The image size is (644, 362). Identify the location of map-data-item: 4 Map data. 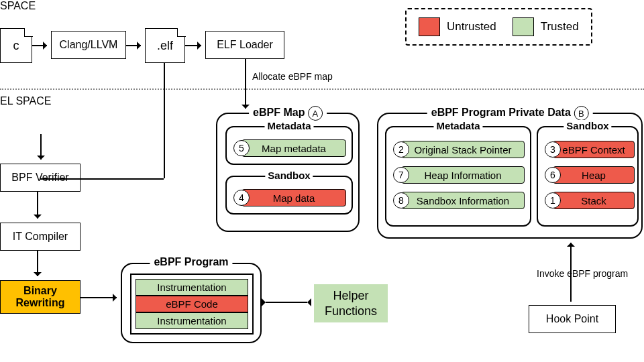
(294, 198).